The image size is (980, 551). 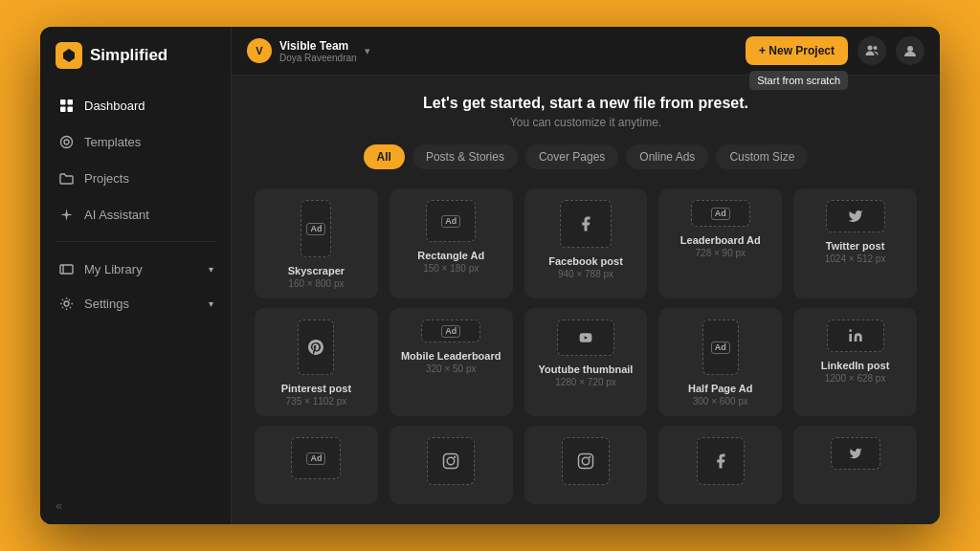 I want to click on preset-row3-1: Ad, so click(x=316, y=465).